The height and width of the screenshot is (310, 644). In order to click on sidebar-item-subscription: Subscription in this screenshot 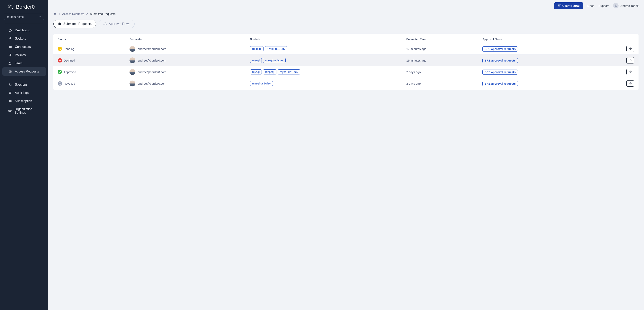, I will do `click(24, 101)`.